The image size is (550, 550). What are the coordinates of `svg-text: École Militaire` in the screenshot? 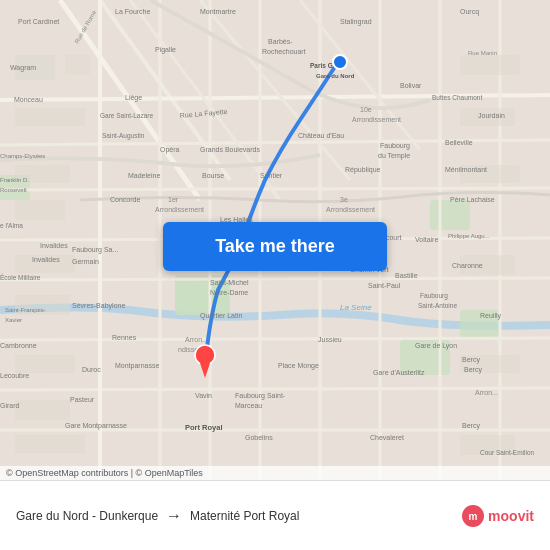 It's located at (20, 277).